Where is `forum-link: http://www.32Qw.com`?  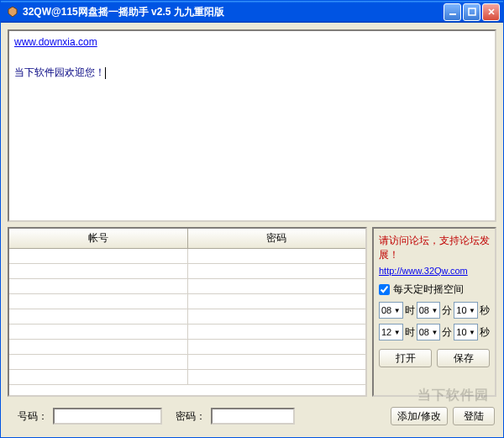
forum-link: http://www.32Qw.com is located at coordinates (434, 271).